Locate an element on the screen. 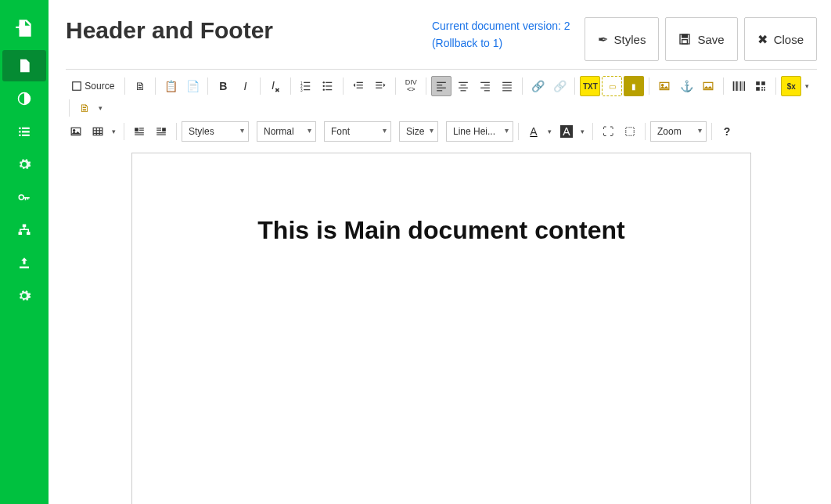 Image resolution: width=831 pixels, height=504 pixels. marker3-button: ▮ is located at coordinates (634, 86).